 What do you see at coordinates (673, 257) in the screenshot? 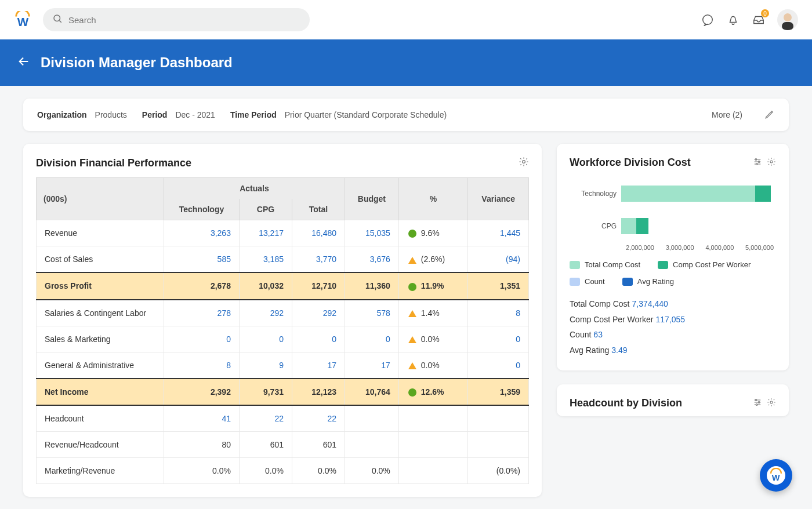
I see `workforce-card: Workforce Division Cost Technology CPG` at bounding box center [673, 257].